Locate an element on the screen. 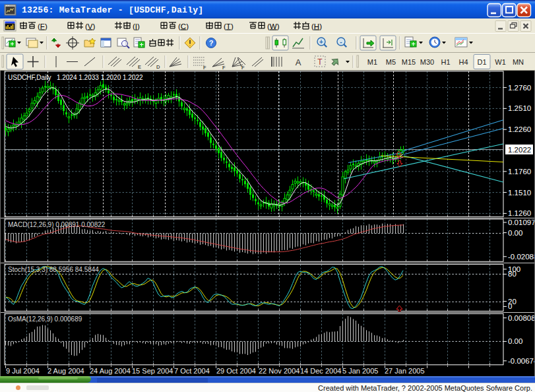 The image size is (535, 392). svg-text: 24 Aug 2004 is located at coordinates (110, 371).